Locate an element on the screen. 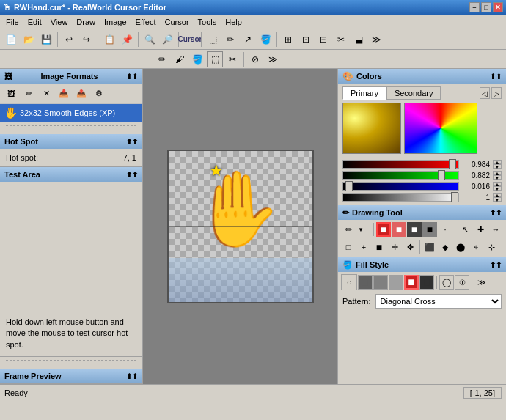 This screenshot has width=506, height=420. slider-b-down: ▼ is located at coordinates (497, 188).